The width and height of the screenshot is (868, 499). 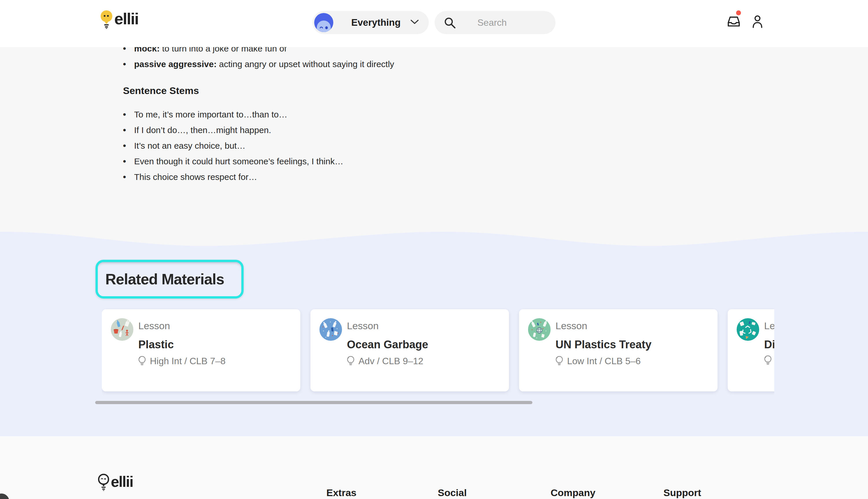 I want to click on mascot-avatar-icon, so click(x=324, y=23).